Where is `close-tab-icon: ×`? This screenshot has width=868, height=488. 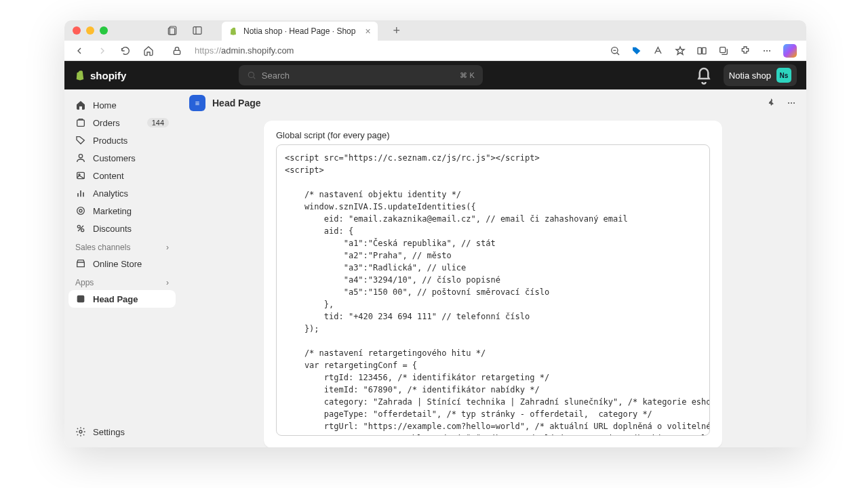 close-tab-icon: × is located at coordinates (368, 31).